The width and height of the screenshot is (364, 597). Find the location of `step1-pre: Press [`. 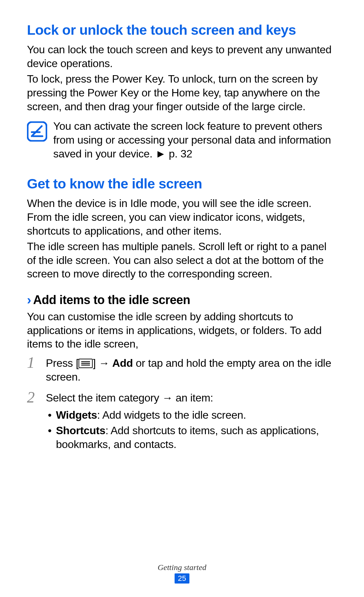

step1-pre: Press [ is located at coordinates (62, 363).